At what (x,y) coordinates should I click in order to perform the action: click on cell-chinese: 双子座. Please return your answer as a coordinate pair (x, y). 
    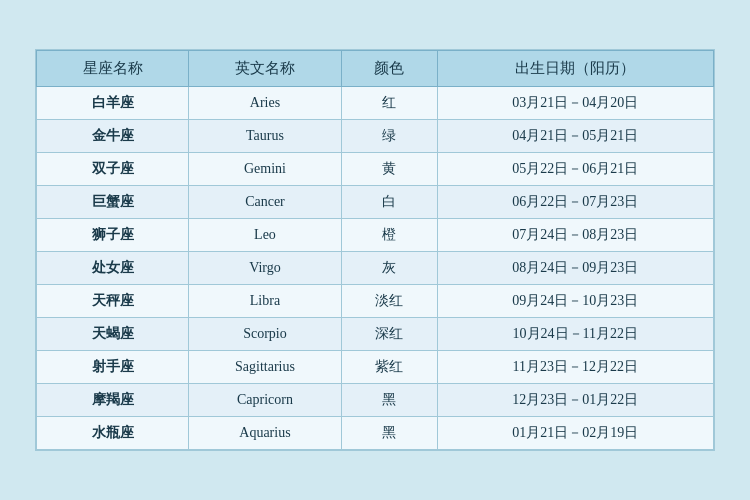
    Looking at the image, I should click on (113, 170).